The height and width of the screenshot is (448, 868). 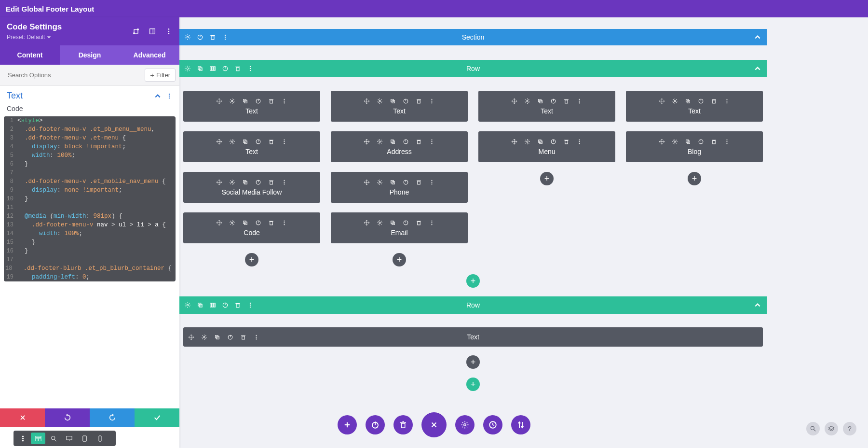 I want to click on code-line: 17, so click(x=90, y=260).